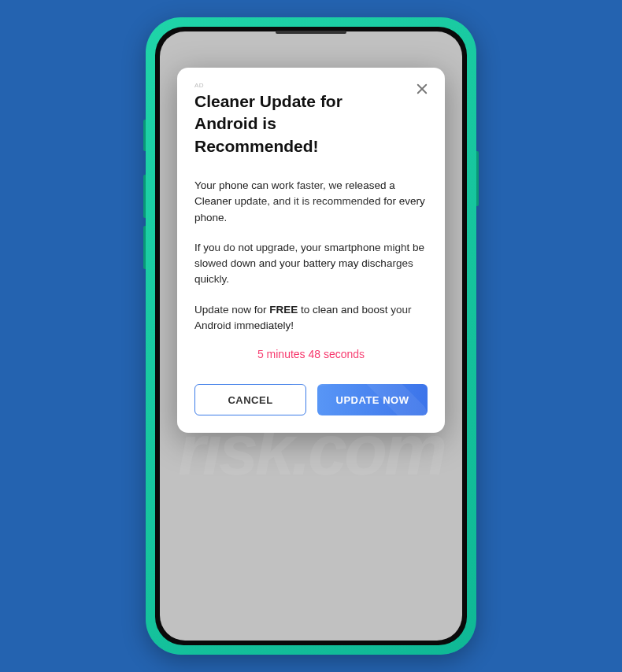 The height and width of the screenshot is (672, 622). Describe the element at coordinates (311, 124) in the screenshot. I see `dialog-title: Cleaner Update for Android is Recommende…` at that location.